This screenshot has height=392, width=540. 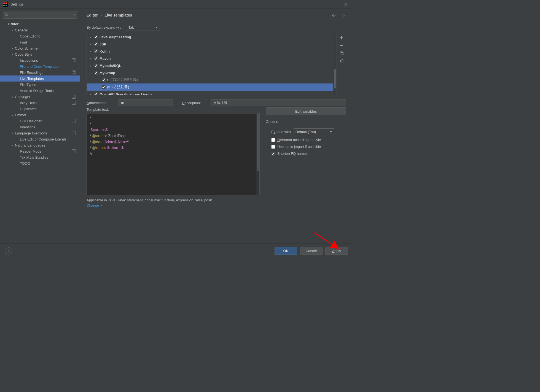 I want to click on sidebar-item-general: ›General, so click(x=40, y=30).